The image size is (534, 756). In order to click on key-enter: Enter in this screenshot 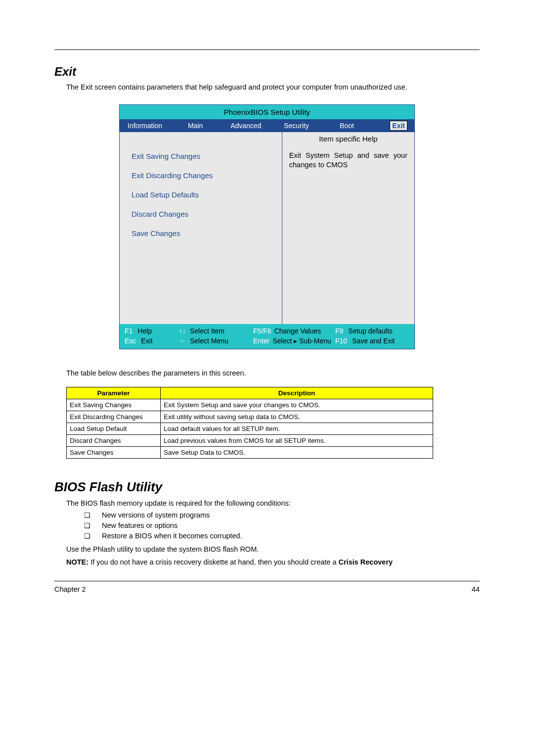, I will do `click(261, 341)`.